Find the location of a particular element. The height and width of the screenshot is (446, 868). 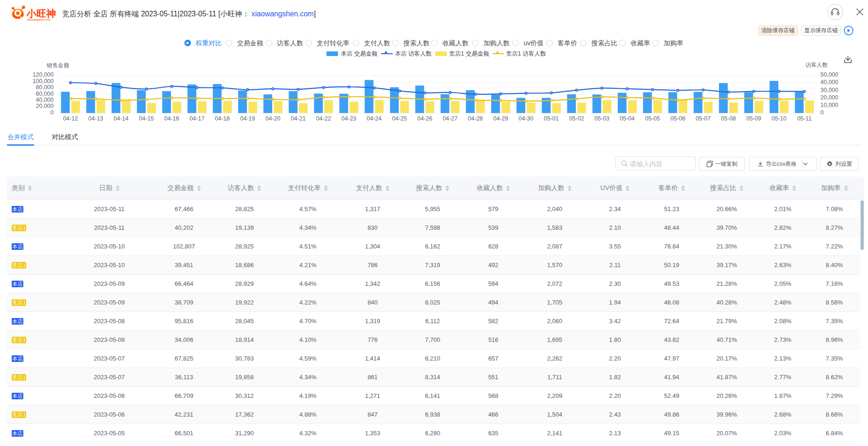

svg-text: 04-15 is located at coordinates (147, 119).